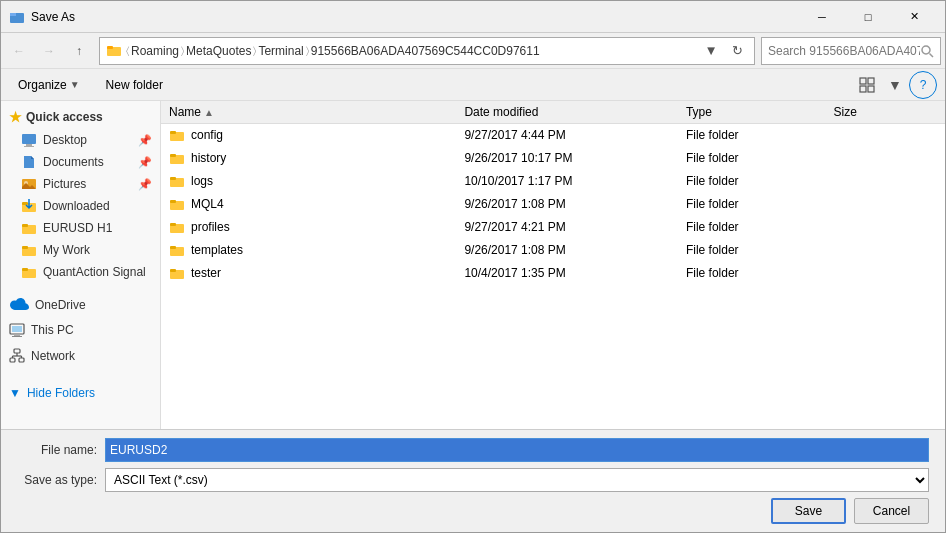 The height and width of the screenshot is (533, 946). Describe the element at coordinates (29, 184) in the screenshot. I see `pictures-icon` at that location.